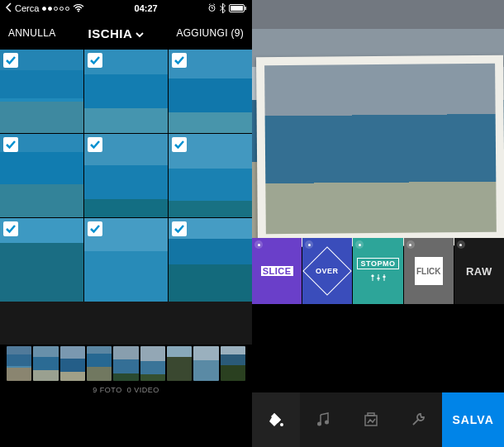  I want to click on layout-icon, so click(371, 420).